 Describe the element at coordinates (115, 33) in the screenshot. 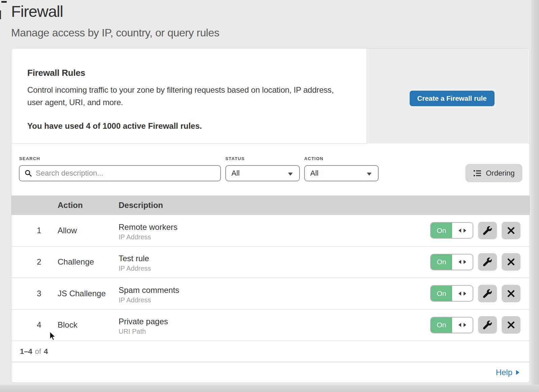

I see `page-subtitle: Manage access by IP, country, or query r…` at that location.